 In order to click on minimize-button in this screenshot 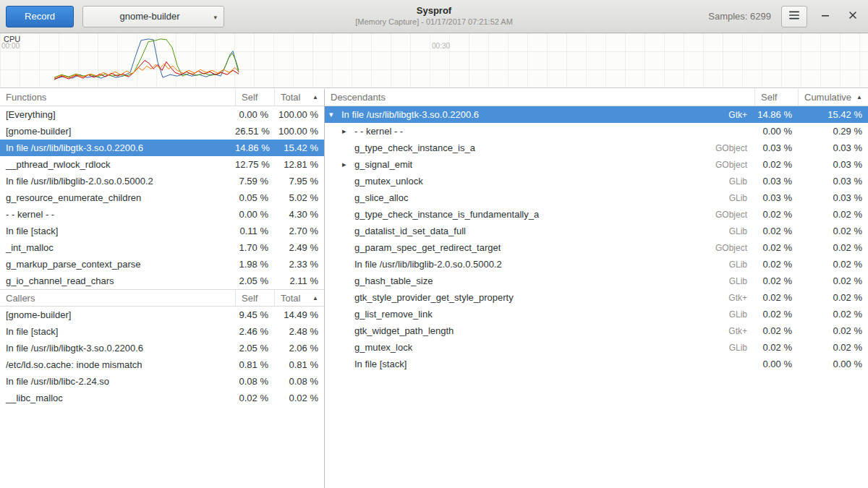, I will do `click(825, 17)`.